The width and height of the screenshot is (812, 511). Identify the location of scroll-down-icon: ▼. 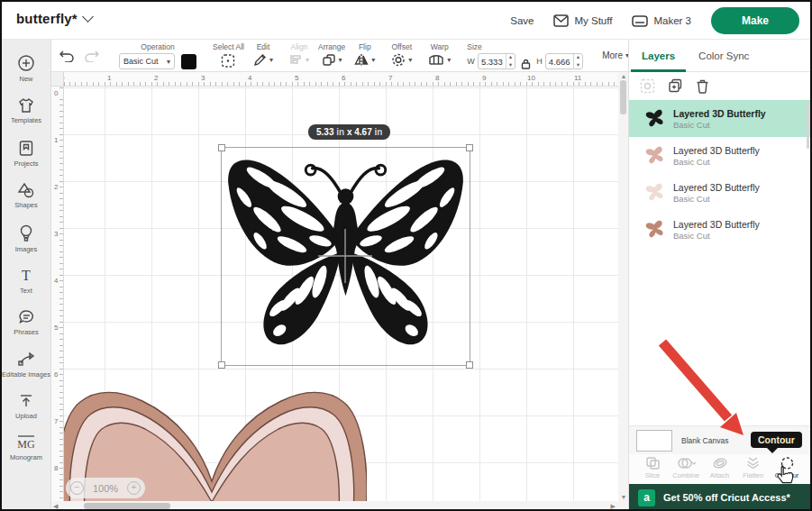
(624, 497).